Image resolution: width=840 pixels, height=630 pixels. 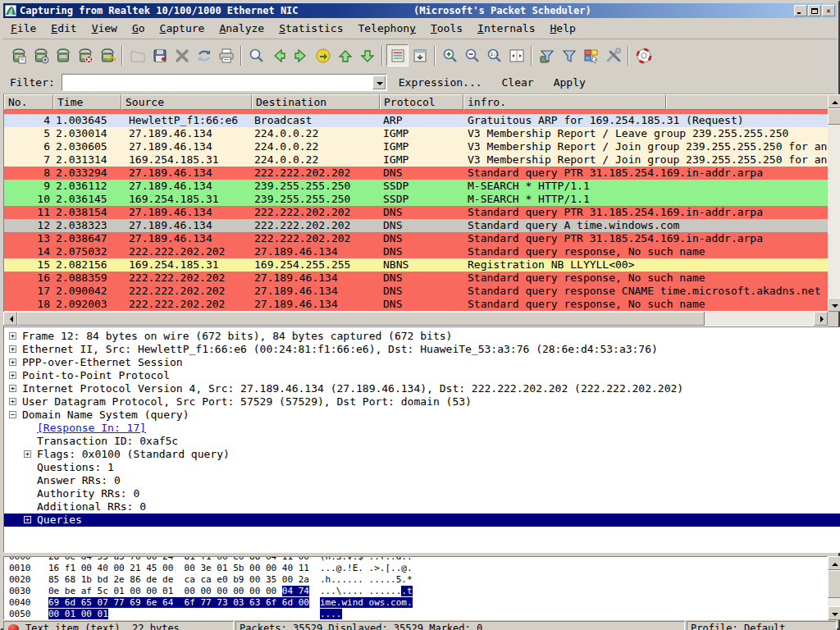 What do you see at coordinates (422, 102) in the screenshot?
I see `column-header-protocol: Protocol` at bounding box center [422, 102].